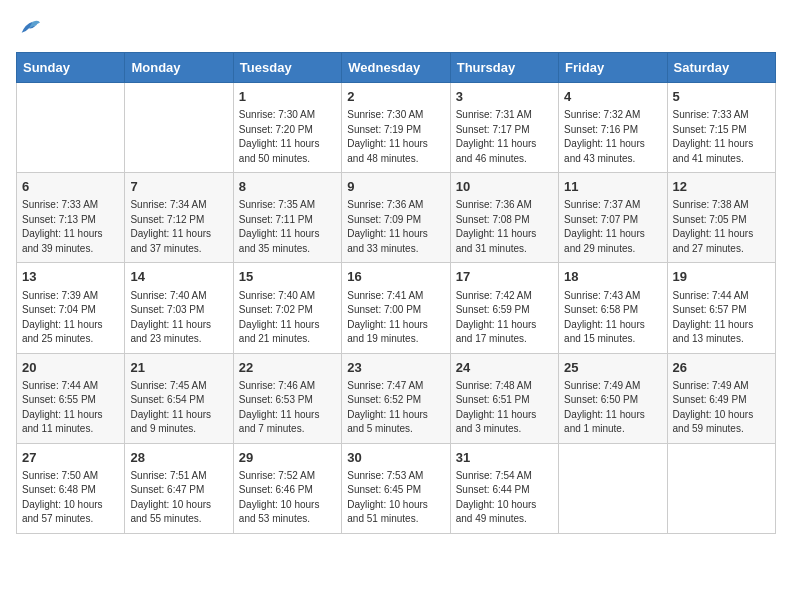 This screenshot has height=612, width=792. What do you see at coordinates (179, 308) in the screenshot?
I see `calendar-cell: 14Sunrise: 7:40 AM Sunset: 7:03 PM Dayli…` at bounding box center [179, 308].